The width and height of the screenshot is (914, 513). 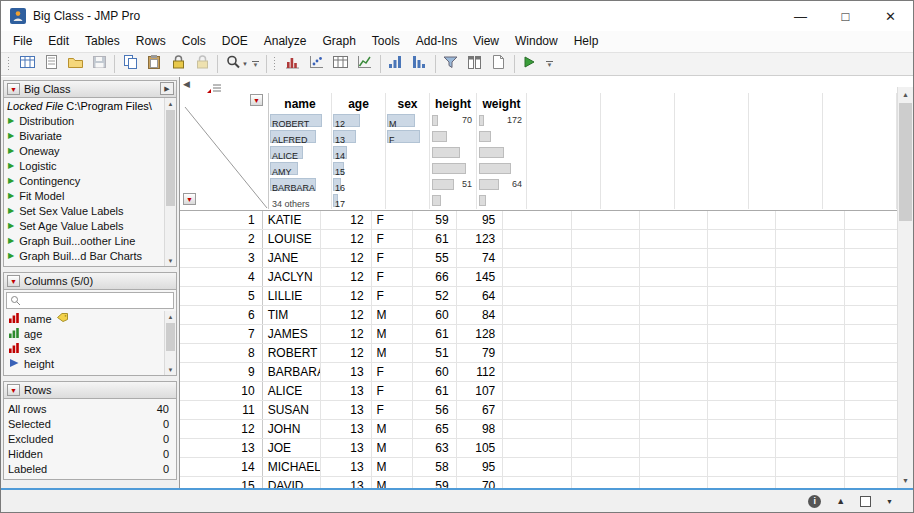 I want to click on script-item: ▶Graph Buil...d Bar Charts, so click(x=90, y=256).